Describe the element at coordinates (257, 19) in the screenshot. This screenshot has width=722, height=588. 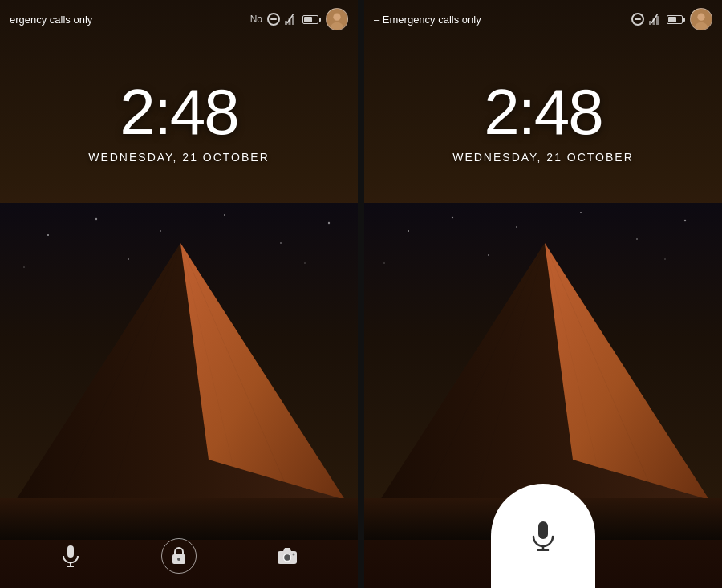
I see `no-signal-left: No` at that location.